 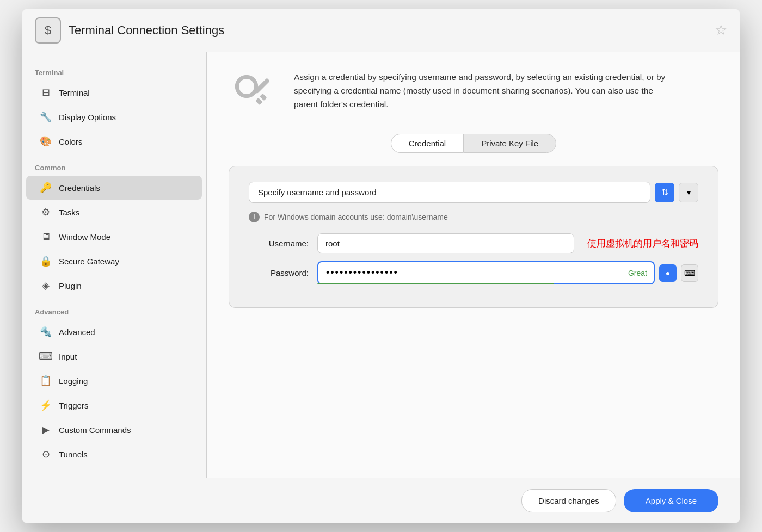 I want to click on sidebar-item-tasks-label: Tasks, so click(x=69, y=212).